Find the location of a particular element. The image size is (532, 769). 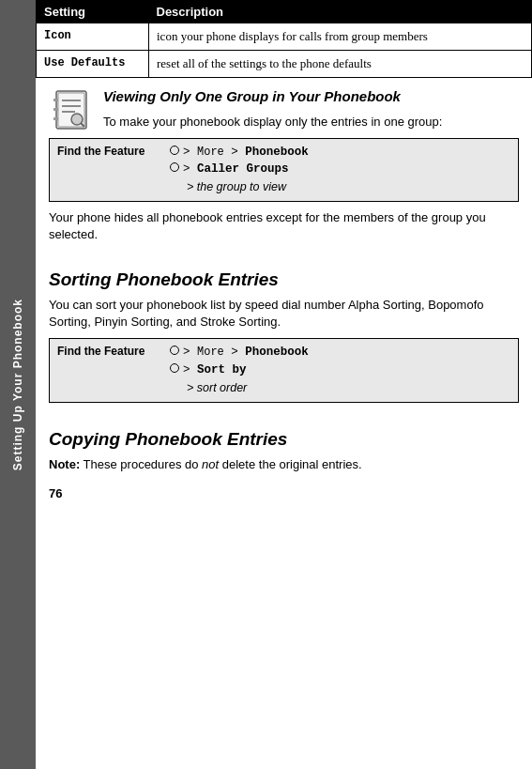

section1-body2: Your phone hides all phonebook entries e… is located at coordinates (283, 226).